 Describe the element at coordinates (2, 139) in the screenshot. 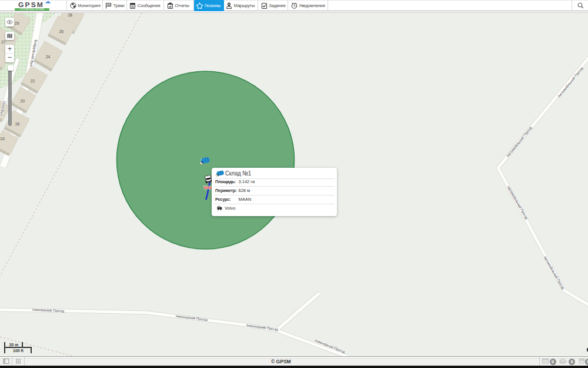

I see `svg-text: 16` at that location.